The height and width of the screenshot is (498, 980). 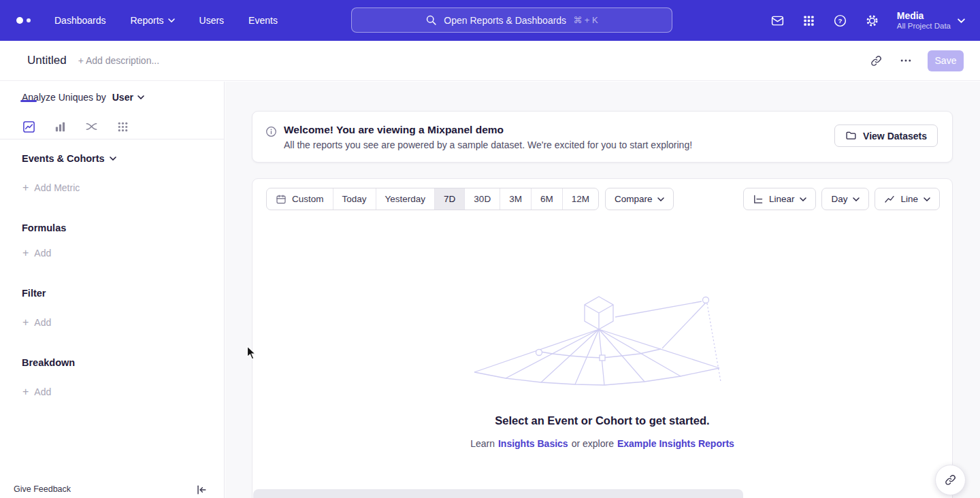 What do you see at coordinates (431, 20) in the screenshot?
I see `search-icon` at bounding box center [431, 20].